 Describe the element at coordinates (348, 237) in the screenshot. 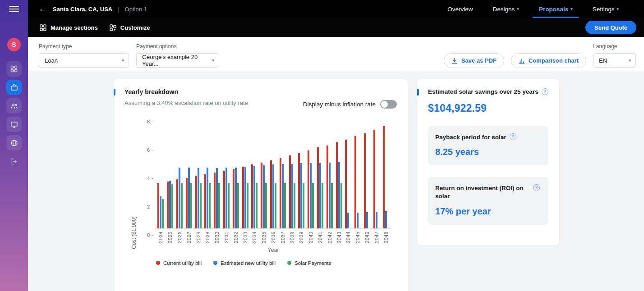

I see `x-tick-label: 2044` at that location.